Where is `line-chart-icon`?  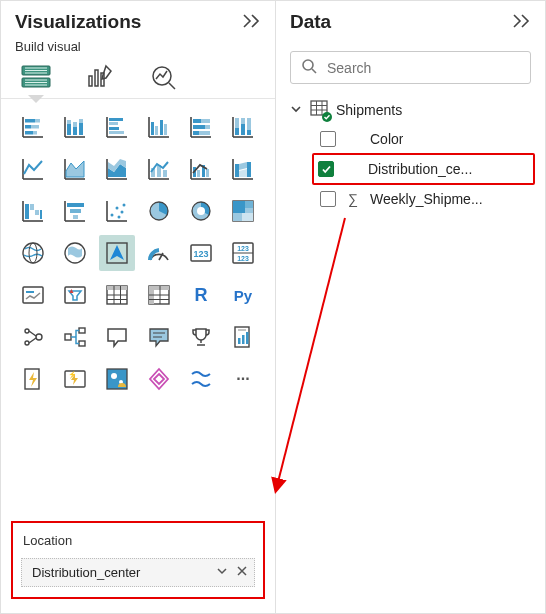
line-chart-icon is located at coordinates (33, 169).